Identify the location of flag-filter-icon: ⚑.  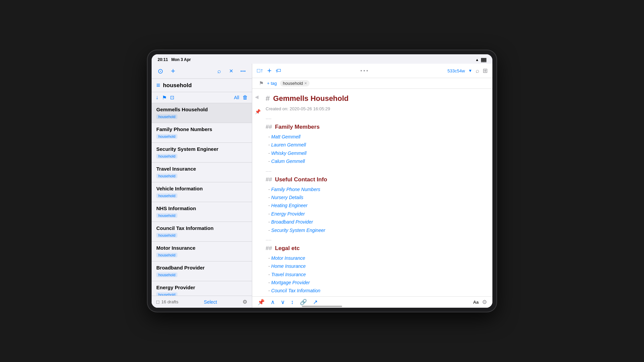
(164, 98).